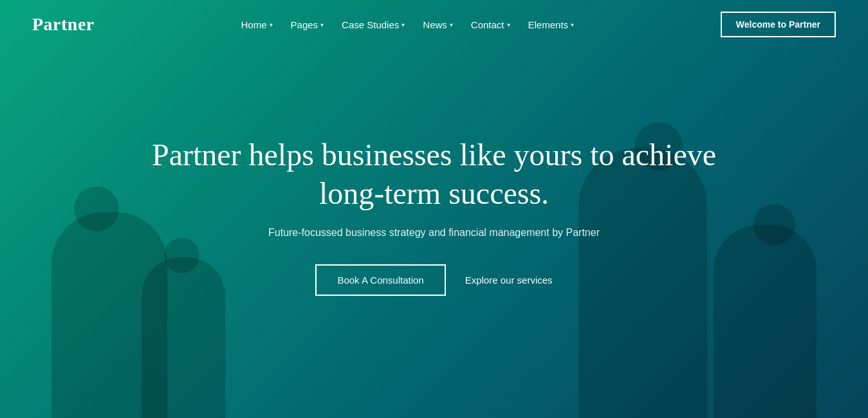  I want to click on nav-item-case-studies: Case Studies ▾, so click(373, 24).